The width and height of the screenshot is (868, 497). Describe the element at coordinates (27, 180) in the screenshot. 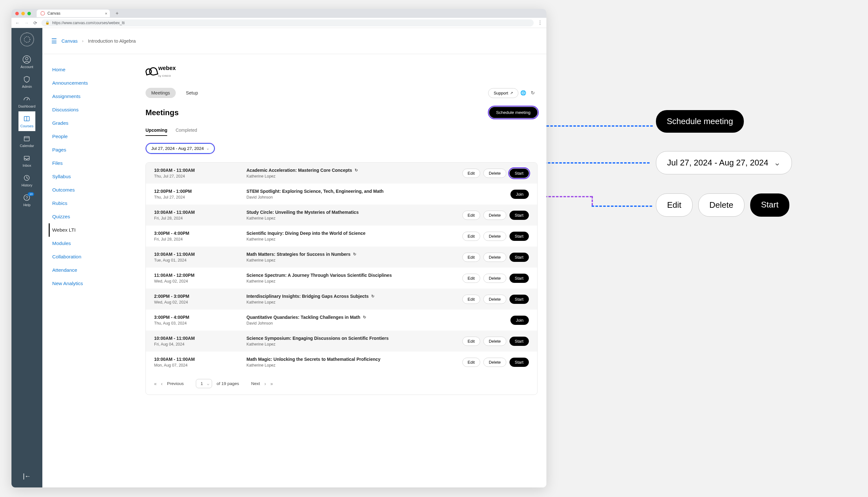

I see `rail-item-history: History` at that location.